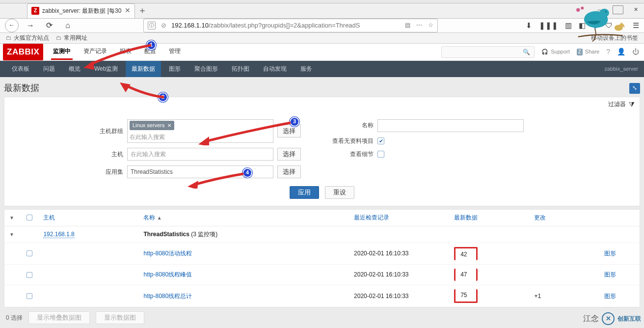  I want to click on more-icon: ⋯, so click(419, 26).